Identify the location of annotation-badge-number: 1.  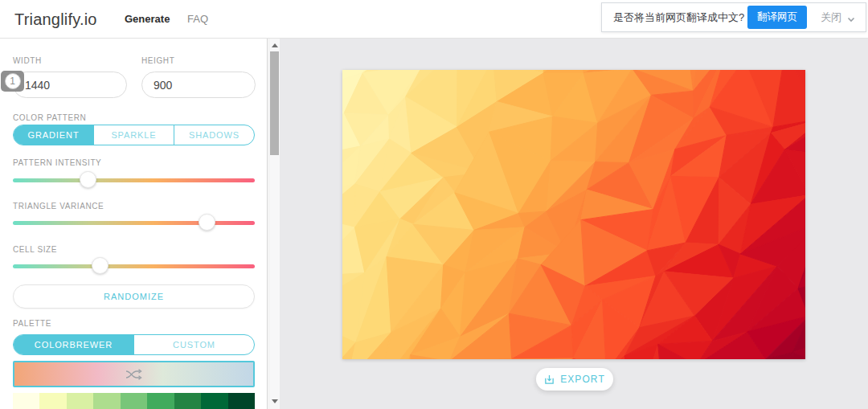
(13, 81).